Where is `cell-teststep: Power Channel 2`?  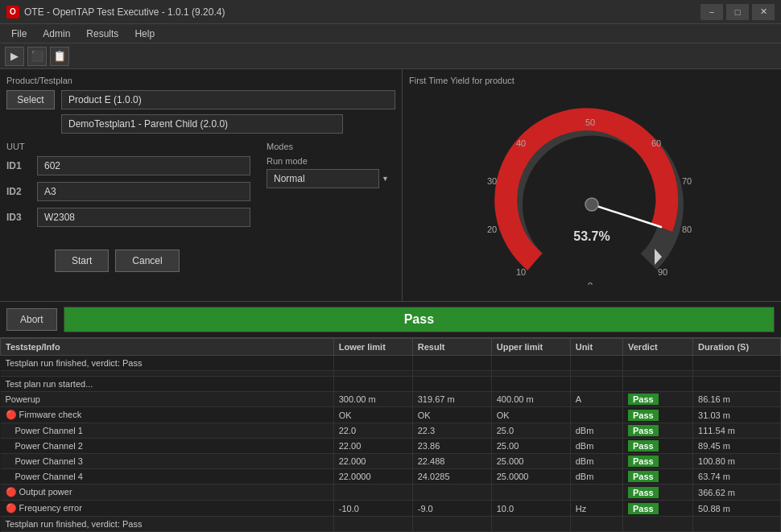 cell-teststep: Power Channel 2 is located at coordinates (167, 446).